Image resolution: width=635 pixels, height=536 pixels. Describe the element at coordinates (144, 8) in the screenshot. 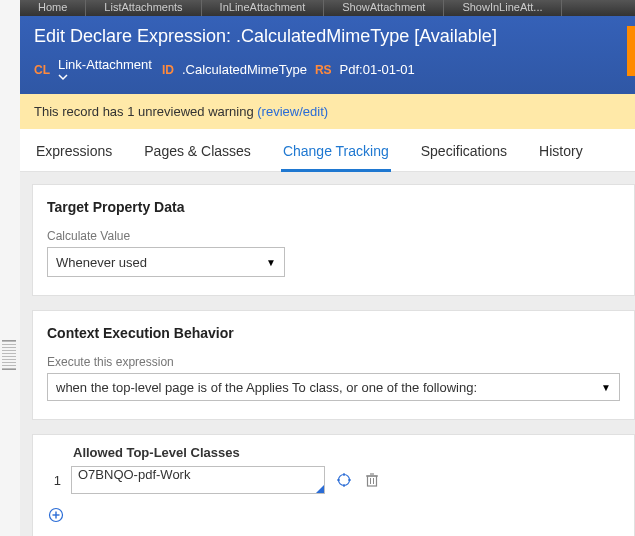

I see `workspace-tab: ListAttachments` at that location.